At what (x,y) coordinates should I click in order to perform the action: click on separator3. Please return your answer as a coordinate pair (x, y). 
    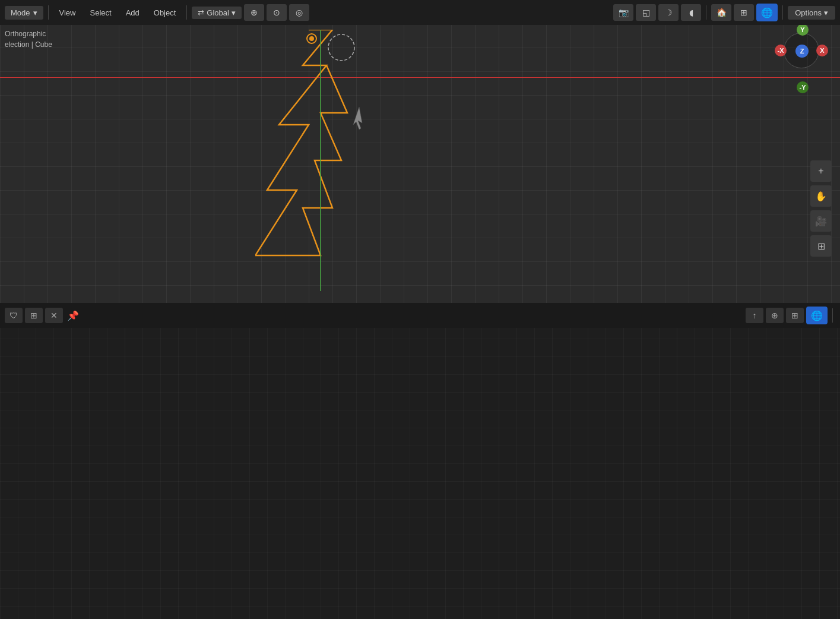
    Looking at the image, I should click on (706, 12).